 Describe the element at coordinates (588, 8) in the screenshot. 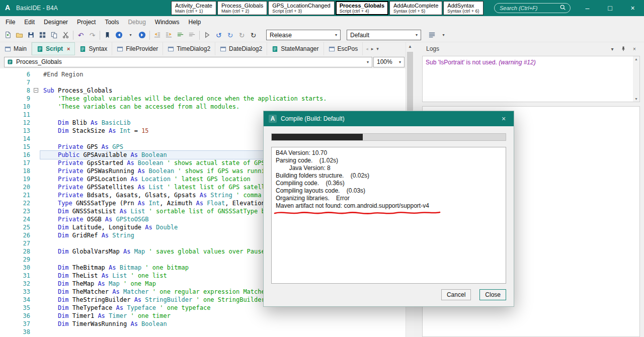

I see `minimize-button: –` at that location.